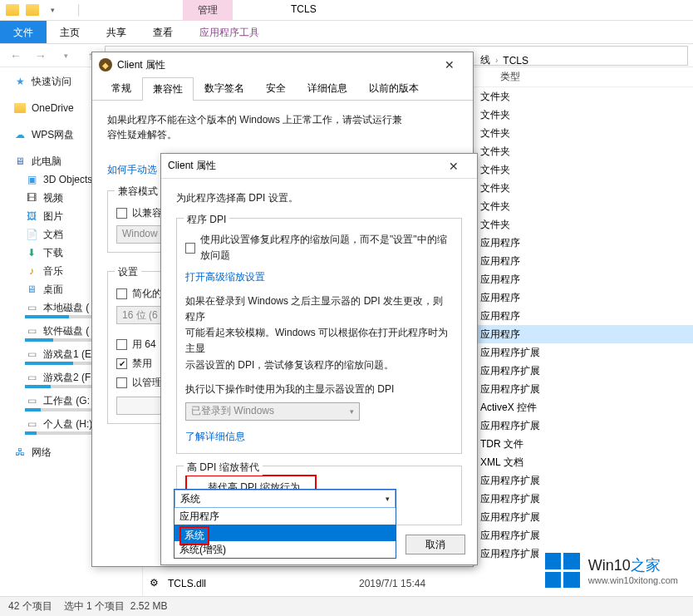 The width and height of the screenshot is (693, 616). Describe the element at coordinates (52, 10) in the screenshot. I see `dropdown-icon: ▾` at that location.